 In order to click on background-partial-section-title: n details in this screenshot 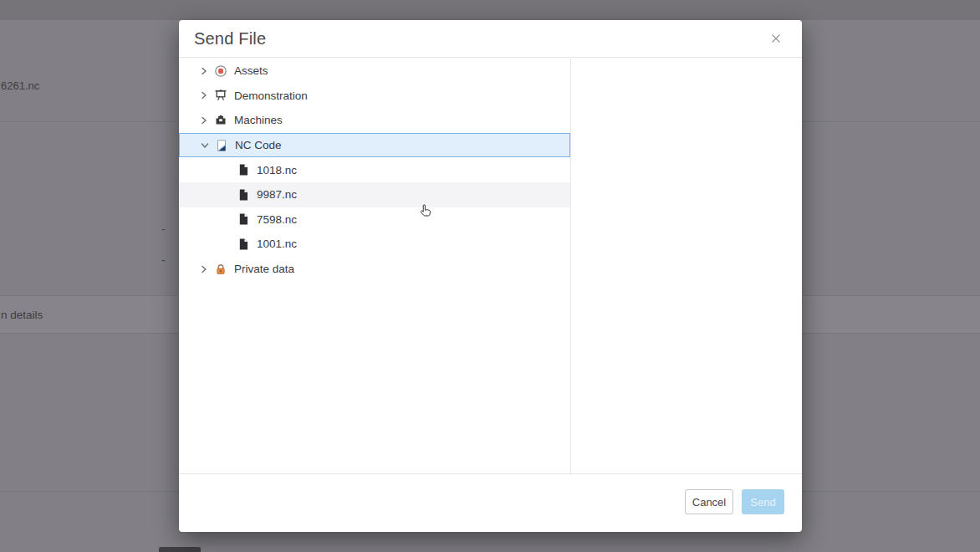, I will do `click(22, 314)`.